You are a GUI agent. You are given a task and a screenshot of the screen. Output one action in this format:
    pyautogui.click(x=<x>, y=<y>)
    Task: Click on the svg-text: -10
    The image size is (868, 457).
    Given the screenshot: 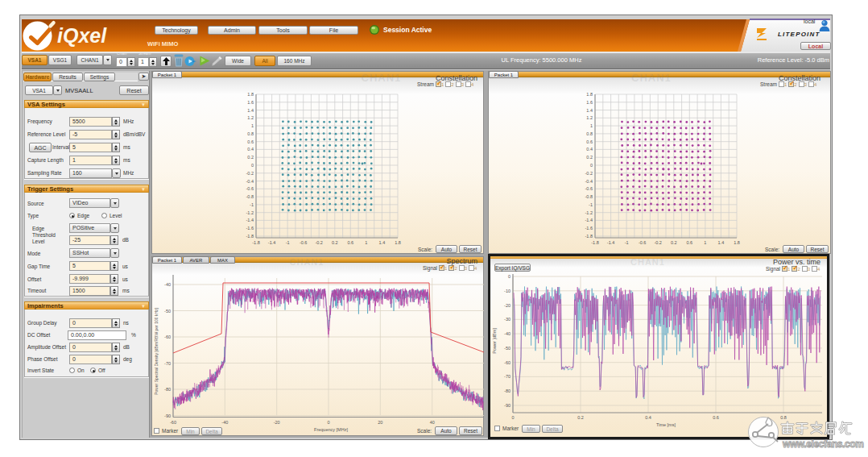 What is the action you would take?
    pyautogui.click(x=507, y=291)
    